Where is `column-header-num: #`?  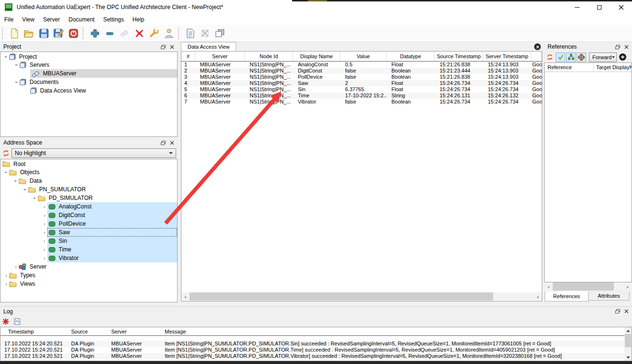 column-header-num: # is located at coordinates (188, 56).